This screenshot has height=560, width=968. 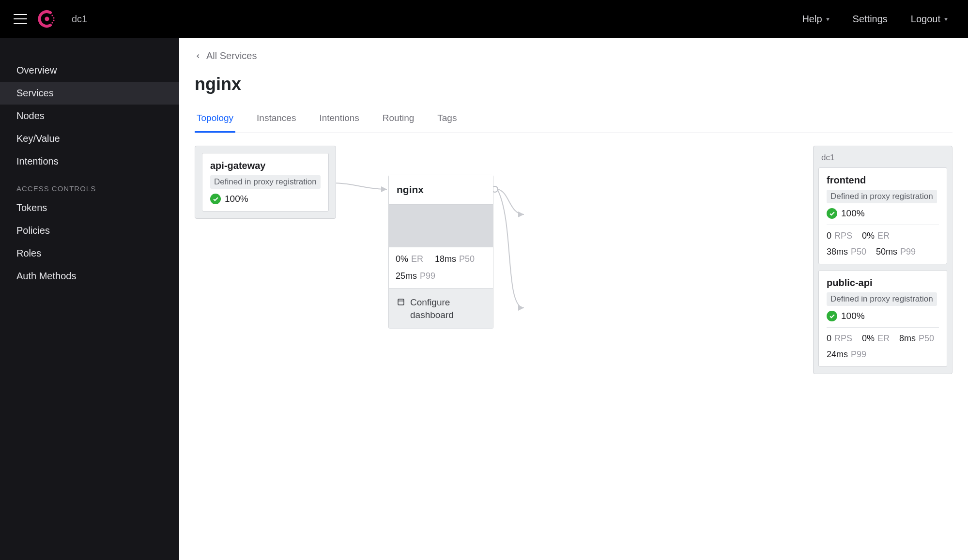 I want to click on downstream-metrics: 0RPS 0%ER 38msP50 50msP99, so click(x=883, y=241).